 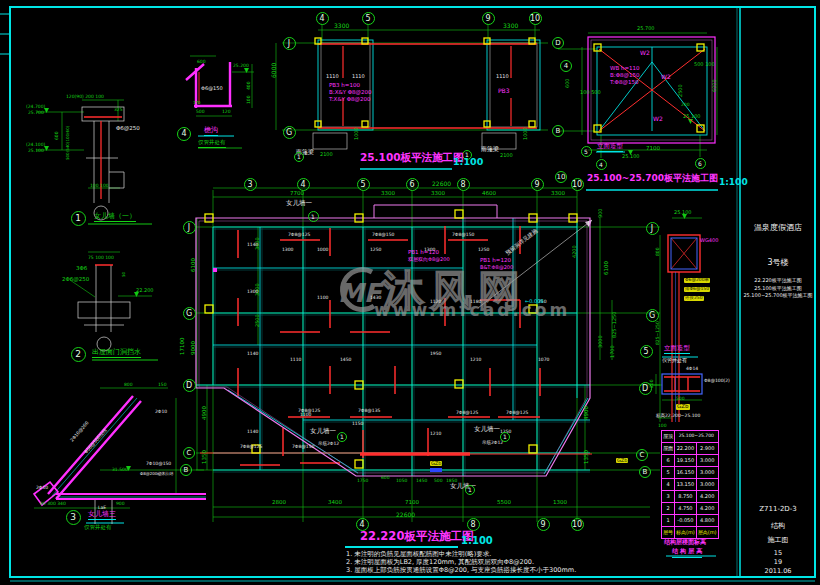 I want to click on drawing-list-item: 25.100板平法施工图, so click(x=778, y=289).